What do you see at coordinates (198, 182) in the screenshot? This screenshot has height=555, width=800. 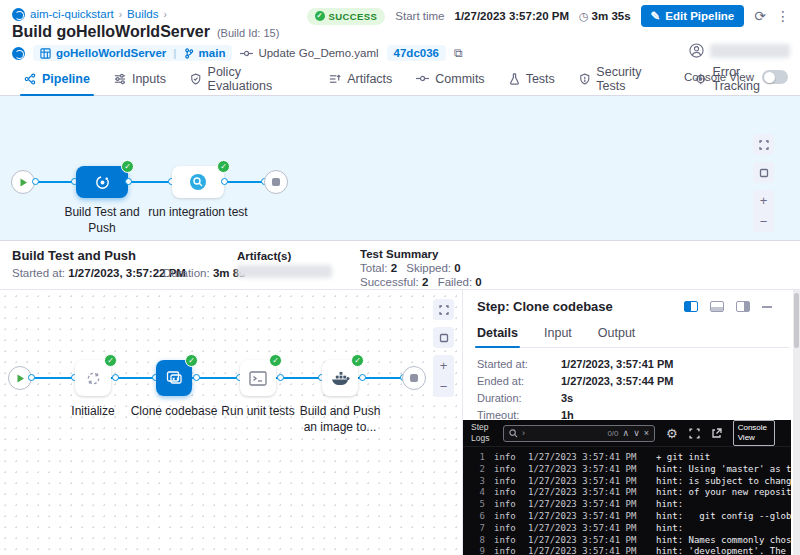 I see `stage-node-run-integration-test: ✓` at bounding box center [198, 182].